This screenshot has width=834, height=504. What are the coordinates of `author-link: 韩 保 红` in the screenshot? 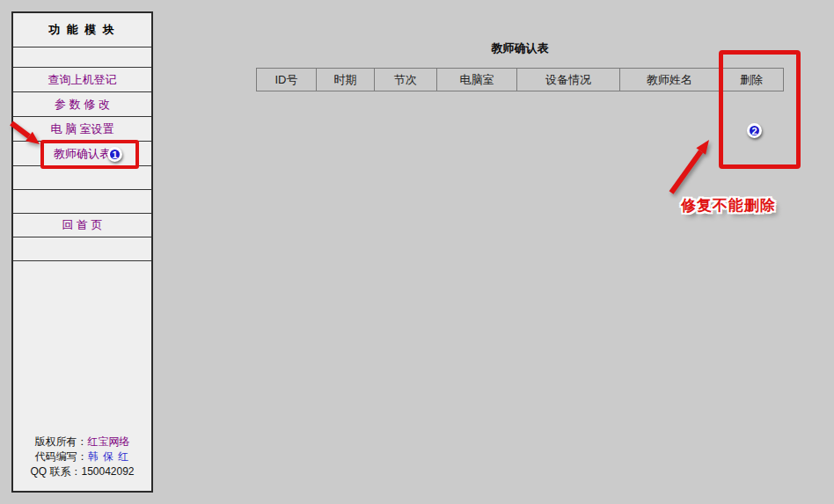 It's located at (109, 457).